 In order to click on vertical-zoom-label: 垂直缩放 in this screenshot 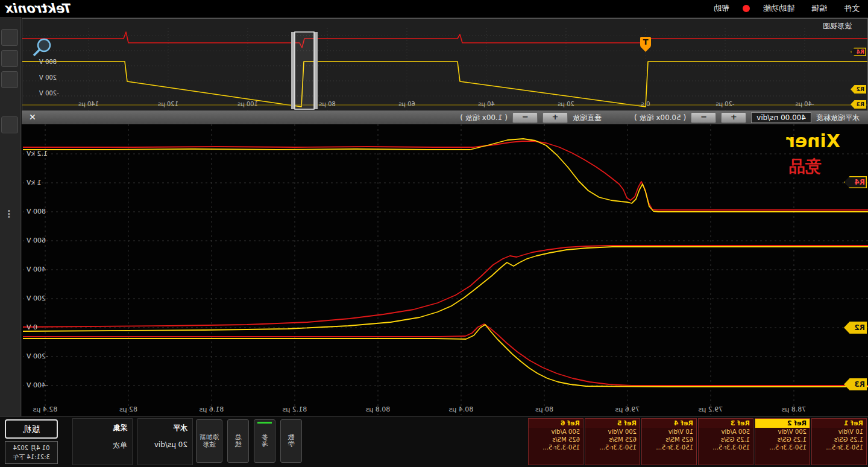, I will do `click(587, 118)`.